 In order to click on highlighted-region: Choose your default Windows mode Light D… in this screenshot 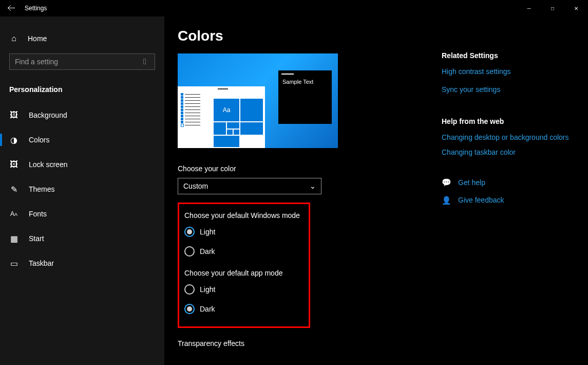, I will do `click(244, 265)`.